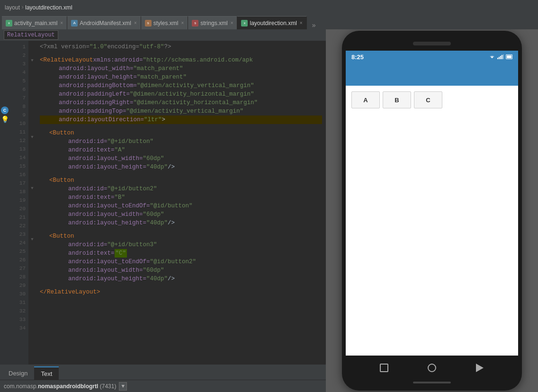  Describe the element at coordinates (12, 8) in the screenshot. I see `breadcrumb-layout: layout` at that location.